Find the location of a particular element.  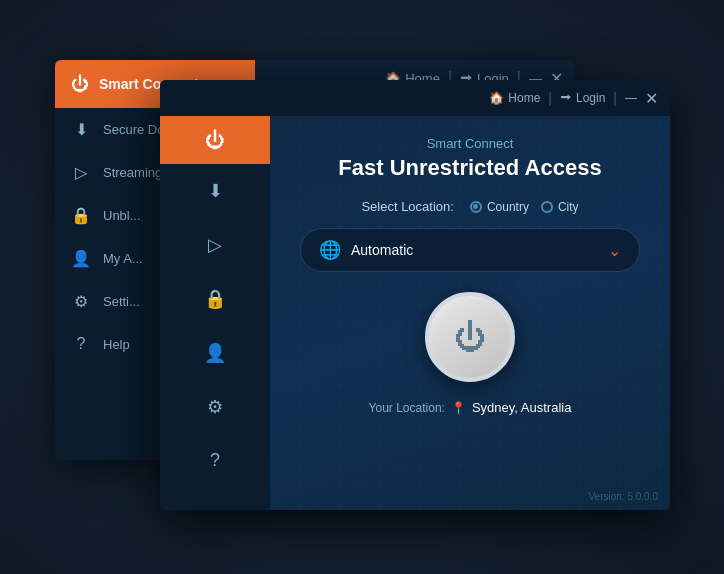

sidebar-front-download: ⬇ is located at coordinates (215, 191).